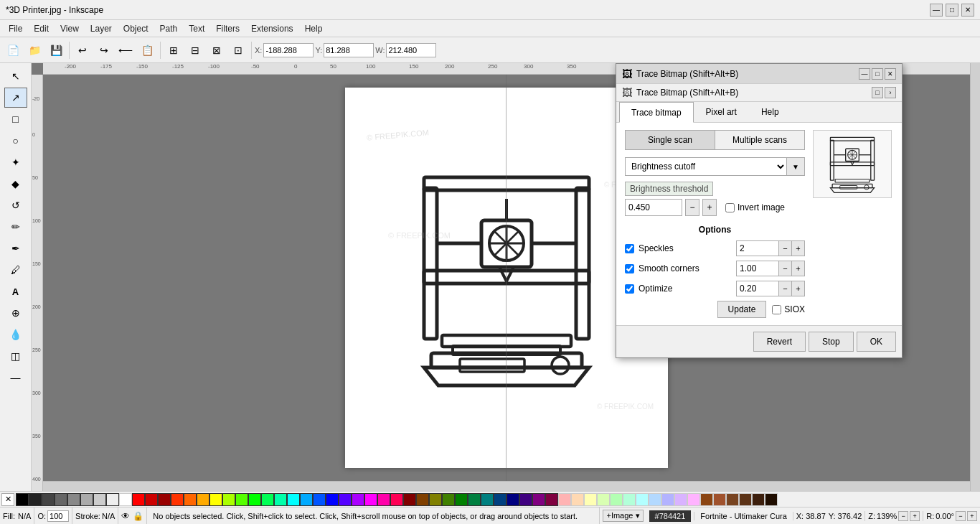 This screenshot has height=524, width=980. What do you see at coordinates (273, 29) in the screenshot?
I see `menu-extensions: Extensions` at bounding box center [273, 29].